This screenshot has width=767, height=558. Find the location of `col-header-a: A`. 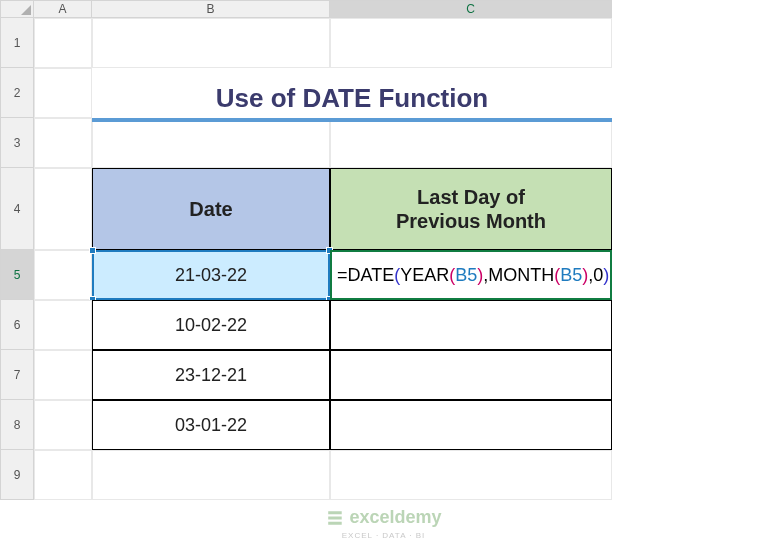

col-header-a: A is located at coordinates (63, 9).